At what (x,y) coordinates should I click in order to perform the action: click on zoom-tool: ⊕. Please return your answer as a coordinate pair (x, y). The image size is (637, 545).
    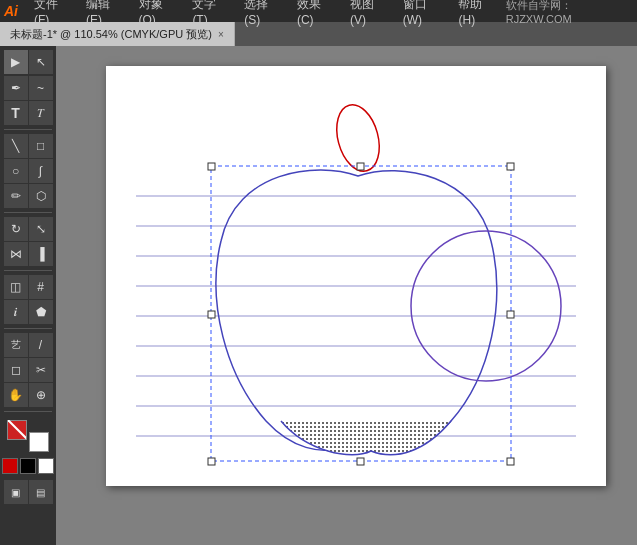
    Looking at the image, I should click on (41, 395).